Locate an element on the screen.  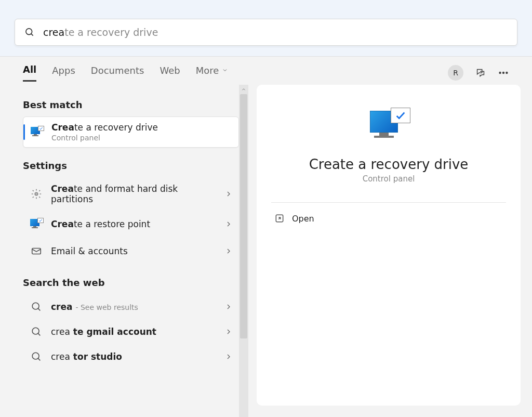
result-settings-restore-point: Create a restore point is located at coordinates (131, 224).